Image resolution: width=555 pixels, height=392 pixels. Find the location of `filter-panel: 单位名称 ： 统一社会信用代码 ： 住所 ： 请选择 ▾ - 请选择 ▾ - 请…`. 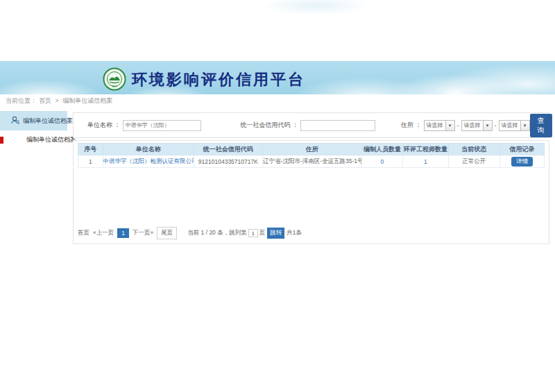

filter-panel: 单位名称 ： 统一社会信用代码 ： 住所 ： 请选择 ▾ - 请选择 ▾ - 请… is located at coordinates (311, 125).